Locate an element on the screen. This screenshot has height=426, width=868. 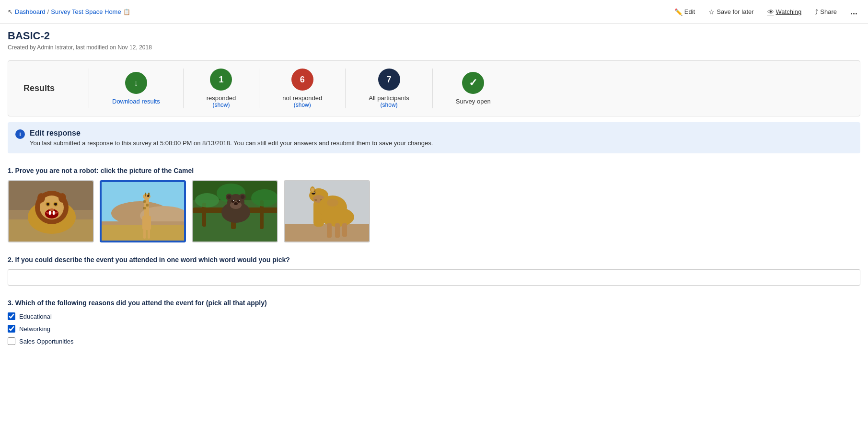
giraffe-image is located at coordinates (144, 212).